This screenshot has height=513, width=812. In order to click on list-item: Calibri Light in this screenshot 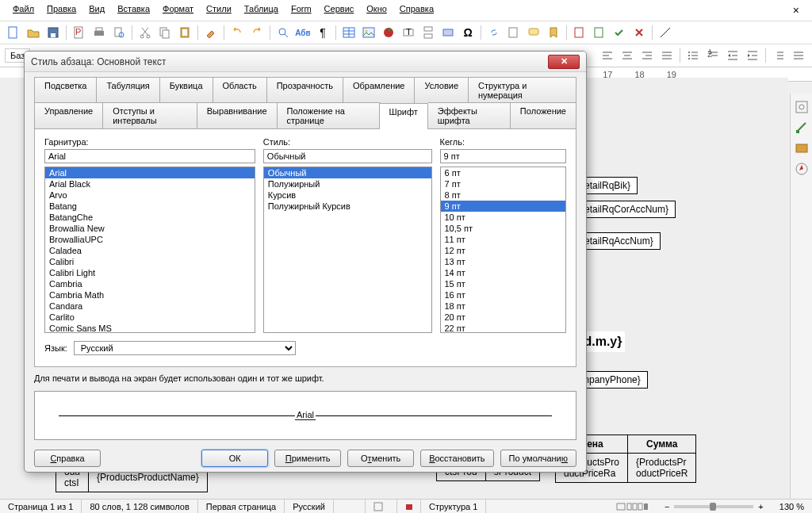, I will do `click(150, 273)`.